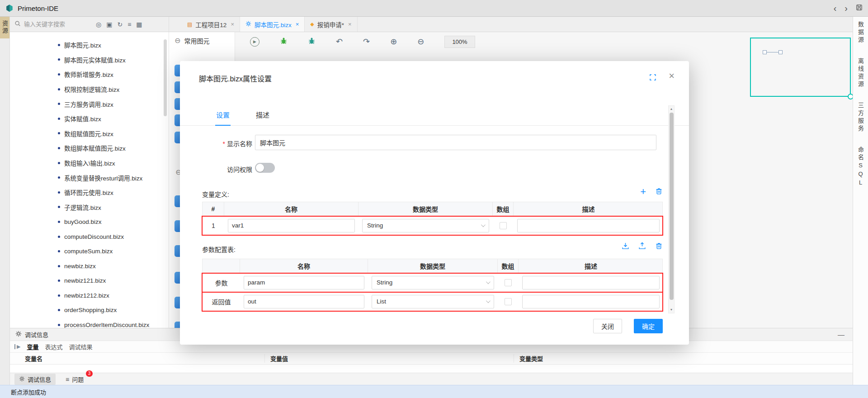 The image size is (868, 398). What do you see at coordinates (291, 226) in the screenshot?
I see `variable-name-input` at bounding box center [291, 226].